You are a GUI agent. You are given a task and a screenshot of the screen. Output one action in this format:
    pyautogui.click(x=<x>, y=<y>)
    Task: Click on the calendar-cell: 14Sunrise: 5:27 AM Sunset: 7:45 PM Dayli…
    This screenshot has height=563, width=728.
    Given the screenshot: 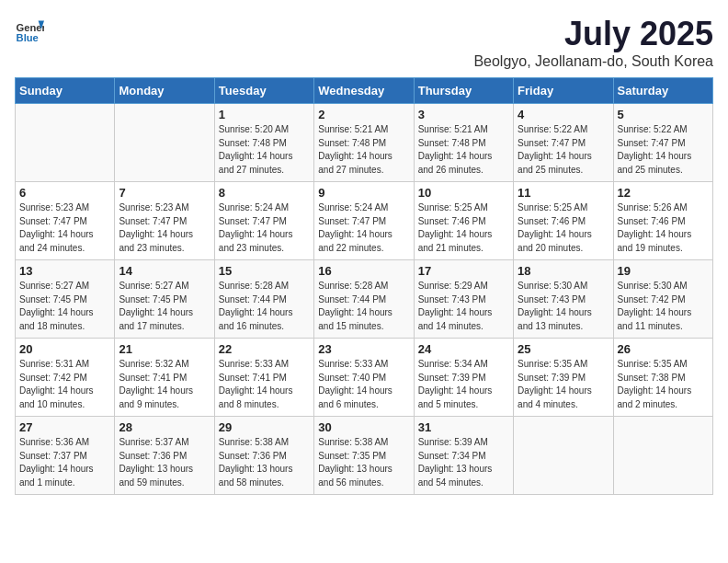 What is the action you would take?
    pyautogui.click(x=165, y=300)
    